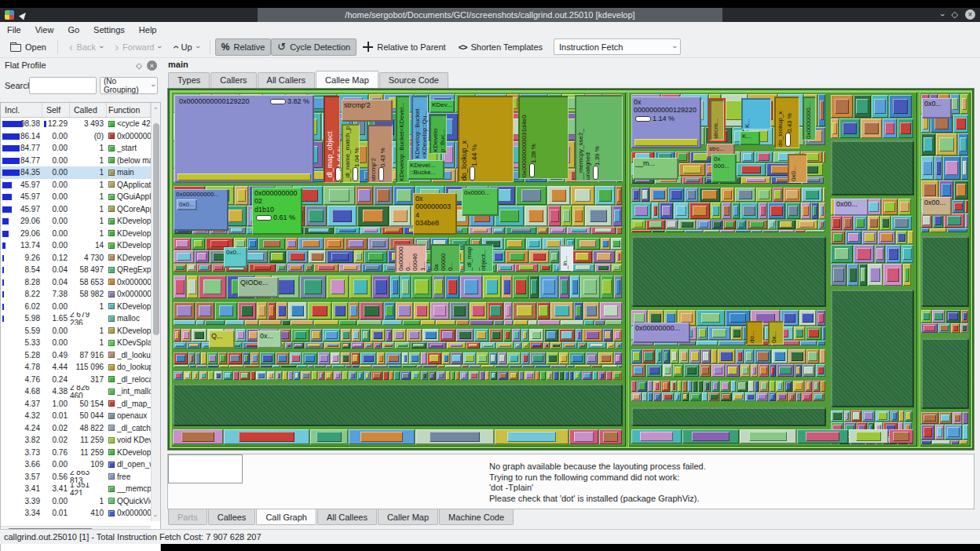  Describe the element at coordinates (717, 120) in the screenshot. I see `treemap-block: strcm...` at that location.